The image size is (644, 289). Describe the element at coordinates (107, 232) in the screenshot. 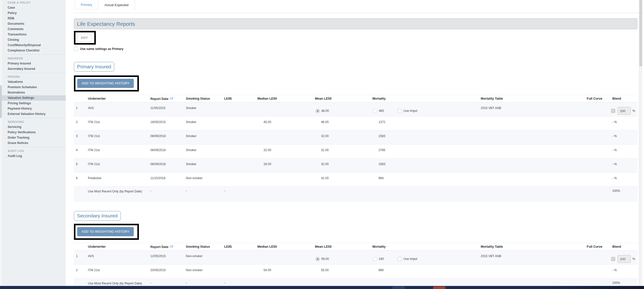

I see `add-weighting-annotation-highlight: ADD TO WEIGHTING HISTORY` at that location.